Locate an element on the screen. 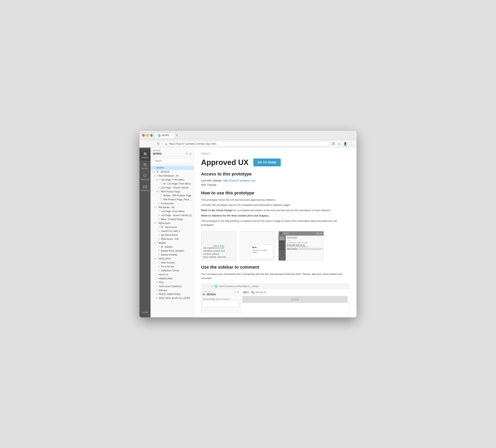 This screenshot has width=496, height=448. tree-item-label: Validation -Errors is located at coordinates (170, 271).